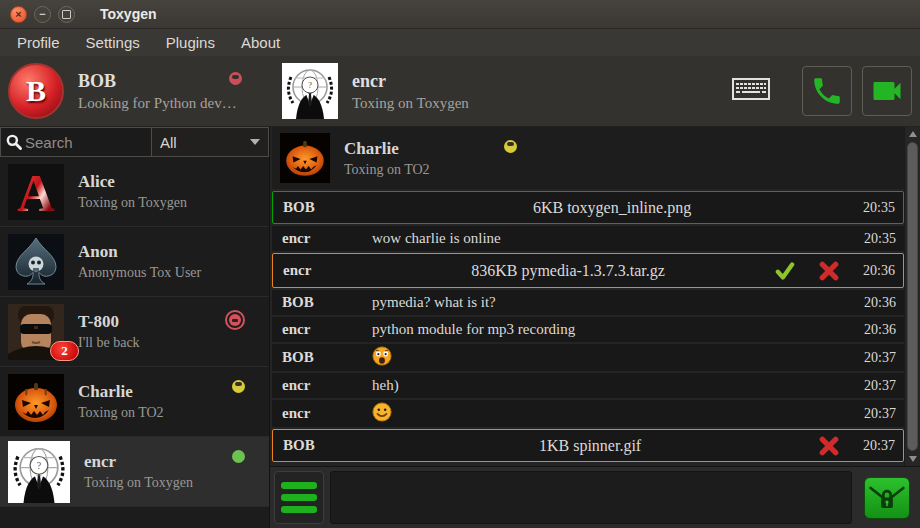 The height and width of the screenshot is (528, 920). Describe the element at coordinates (121, 413) in the screenshot. I see `contact-status-message: Toxing on TO2` at that location.